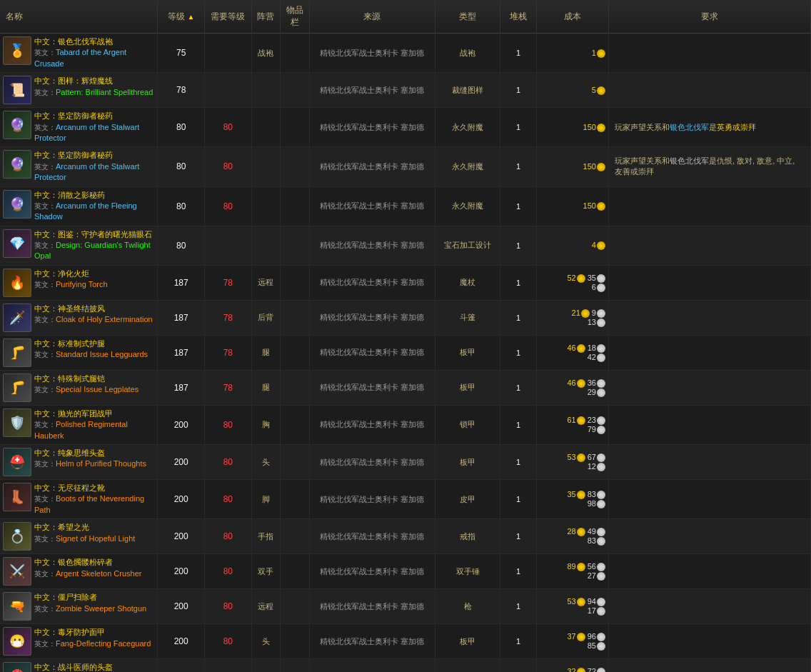 This screenshot has width=811, height=672. Describe the element at coordinates (406, 206) in the screenshot. I see `table-row: 🔮 中文：消散之影秘药 英文：Arcanum of the Fleeing Sh…` at that location.